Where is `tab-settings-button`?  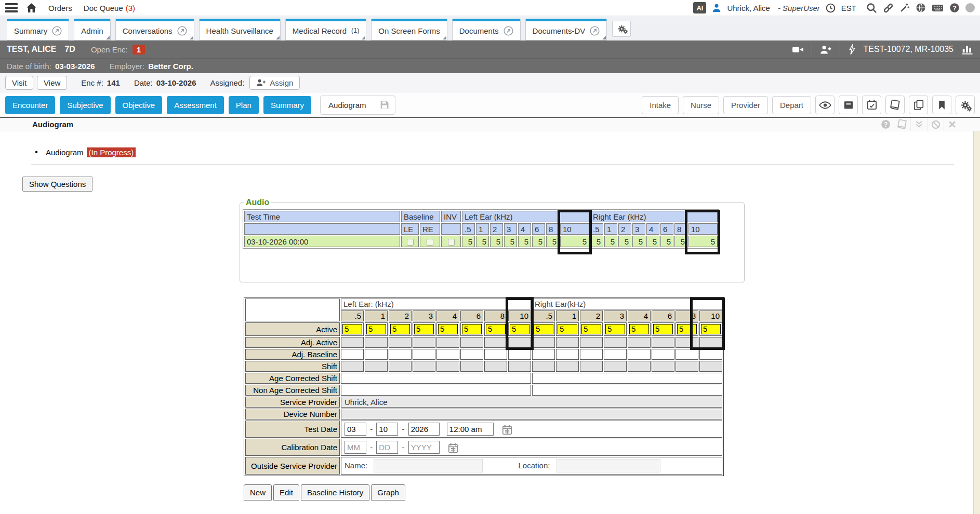 tab-settings-button is located at coordinates (621, 29).